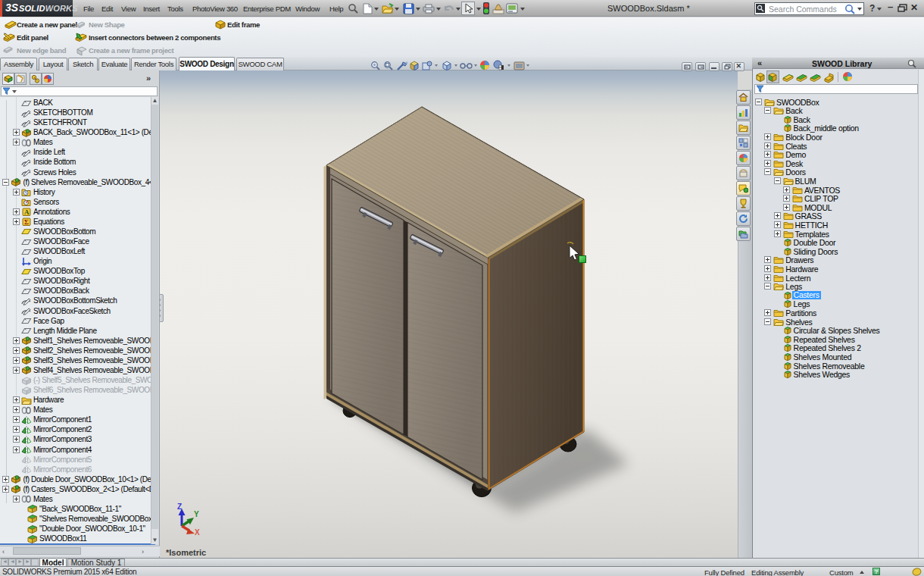 The height and width of the screenshot is (576, 924). I want to click on svg-text: Z, so click(179, 506).